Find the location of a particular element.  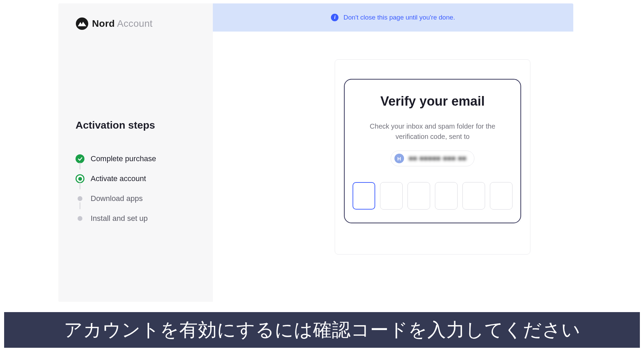

step-download-apps: Download apps is located at coordinates (136, 199).